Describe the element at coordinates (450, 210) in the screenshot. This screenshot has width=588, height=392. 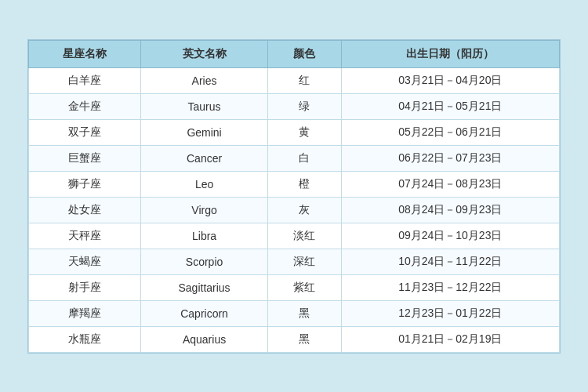
I see `date-range: 08月24日－09月23日` at that location.